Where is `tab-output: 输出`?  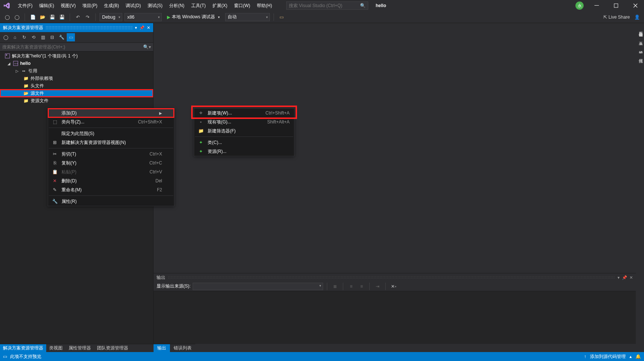
tab-output: 输出 is located at coordinates (162, 348).